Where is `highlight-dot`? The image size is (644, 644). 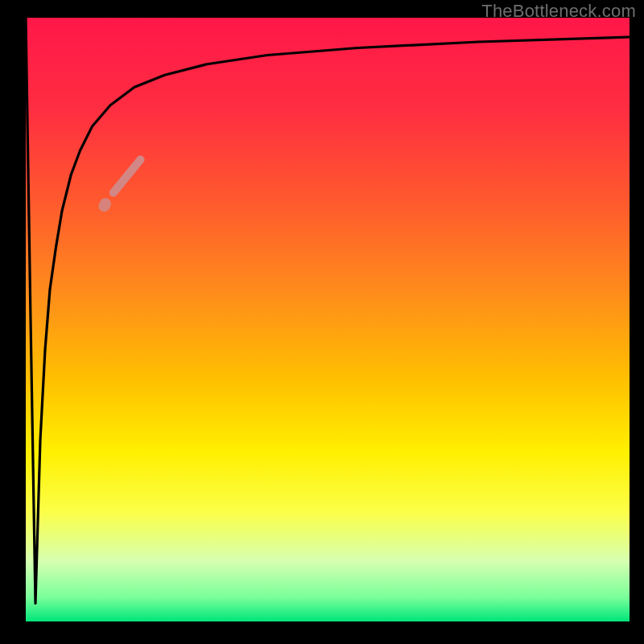
highlight-dot is located at coordinates (105, 204).